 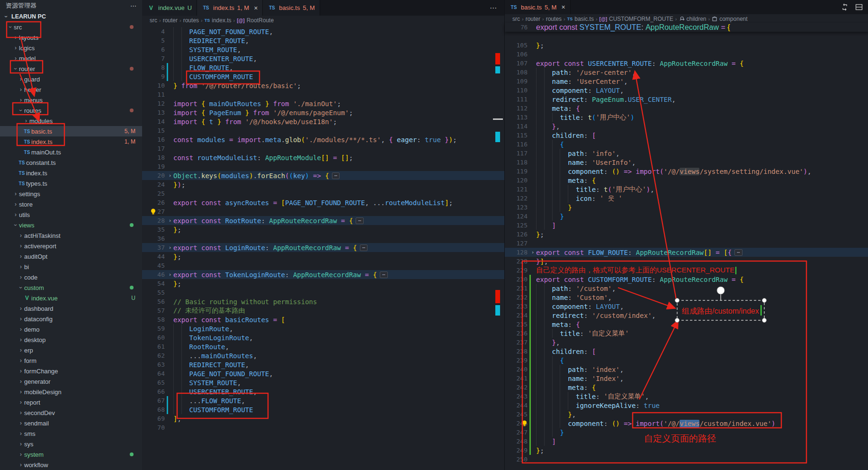 What do you see at coordinates (687, 198) in the screenshot?
I see `code-line-122: 122icon: ' 웃 '` at bounding box center [687, 198].